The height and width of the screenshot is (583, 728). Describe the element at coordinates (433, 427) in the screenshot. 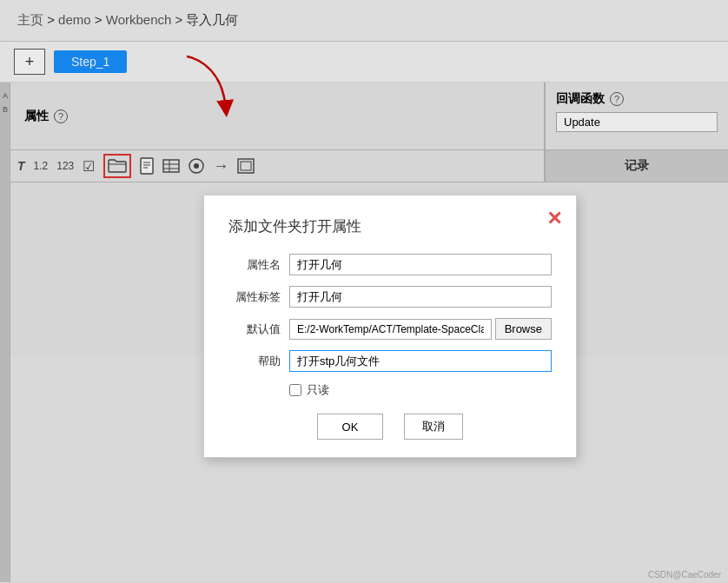

I see `cancel-button: 取消` at that location.